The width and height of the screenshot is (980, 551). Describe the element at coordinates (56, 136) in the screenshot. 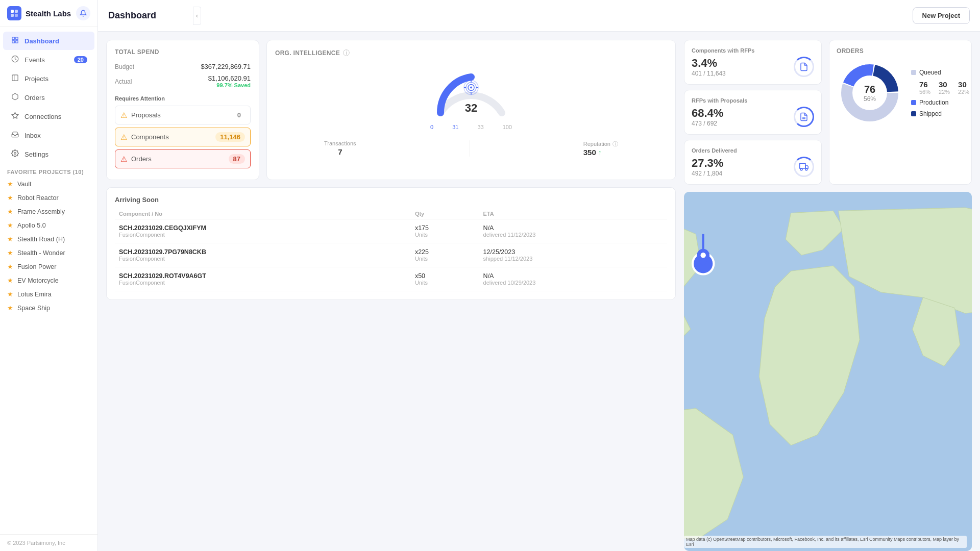

I see `nav-label-inbox: Inbox` at that location.